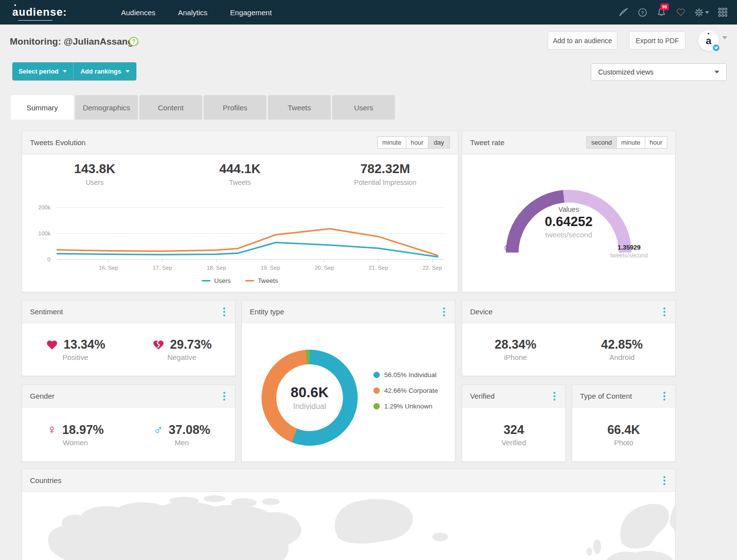 The height and width of the screenshot is (560, 737). I want to click on women-label: Women, so click(76, 442).